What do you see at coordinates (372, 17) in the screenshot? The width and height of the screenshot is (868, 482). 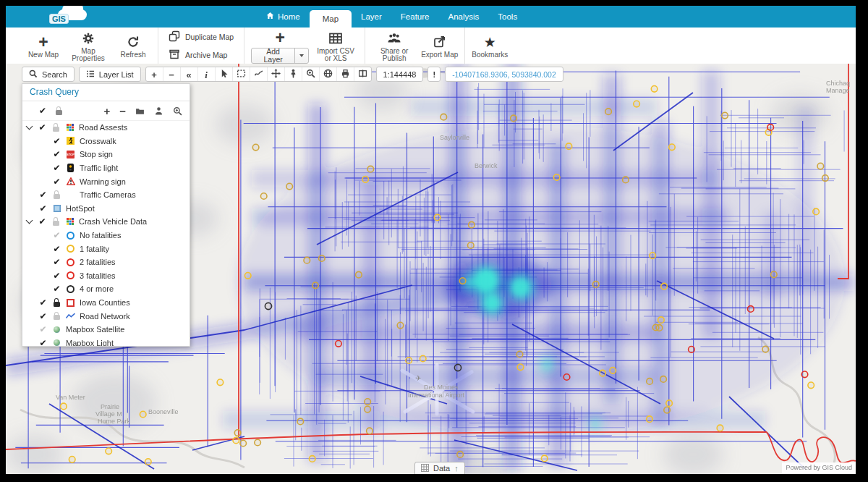 I see `menu-item-layer: Layer` at bounding box center [372, 17].